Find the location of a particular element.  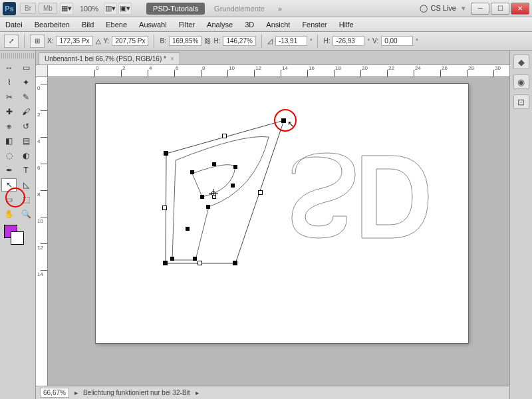

menu-analyse: Analyse is located at coordinates (219, 25).